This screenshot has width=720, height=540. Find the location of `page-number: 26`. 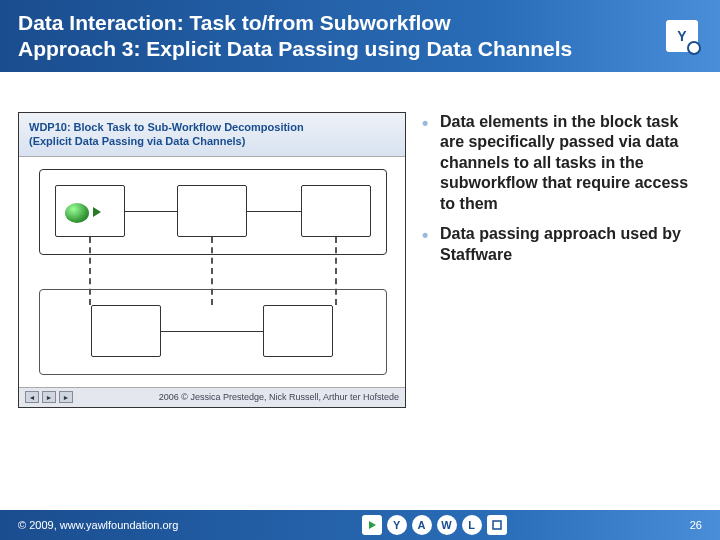

page-number: 26 is located at coordinates (696, 525).